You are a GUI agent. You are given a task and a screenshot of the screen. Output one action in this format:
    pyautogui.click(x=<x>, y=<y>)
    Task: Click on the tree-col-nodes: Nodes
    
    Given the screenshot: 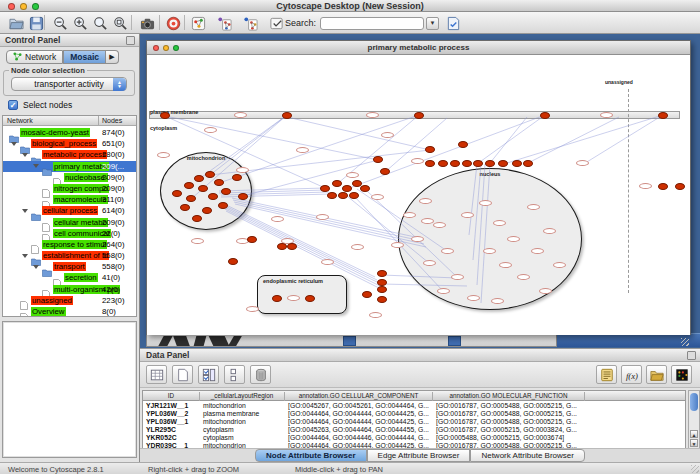 What is the action you would take?
    pyautogui.click(x=112, y=120)
    